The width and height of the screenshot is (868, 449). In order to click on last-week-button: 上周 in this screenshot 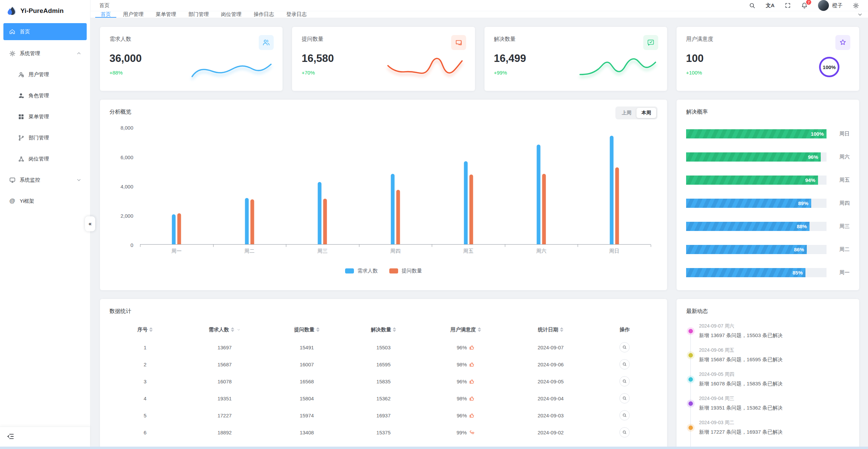, I will do `click(627, 113)`.